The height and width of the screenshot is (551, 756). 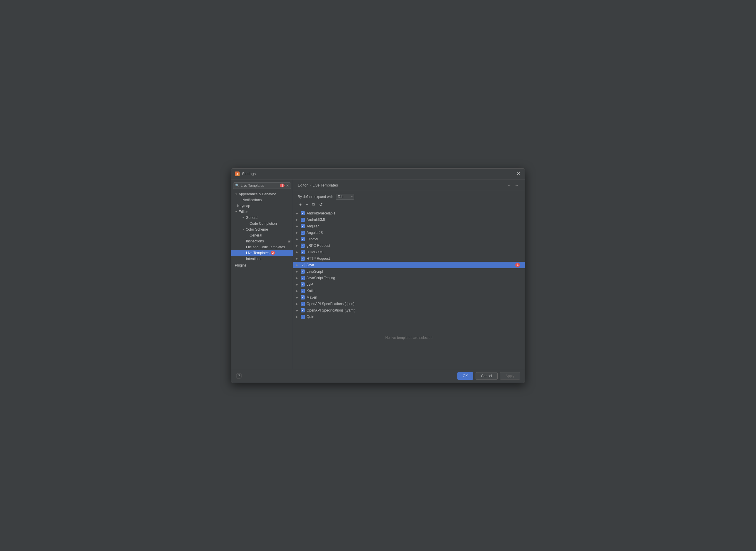 What do you see at coordinates (237, 185) in the screenshot?
I see `search-icon: 🔍` at bounding box center [237, 185].